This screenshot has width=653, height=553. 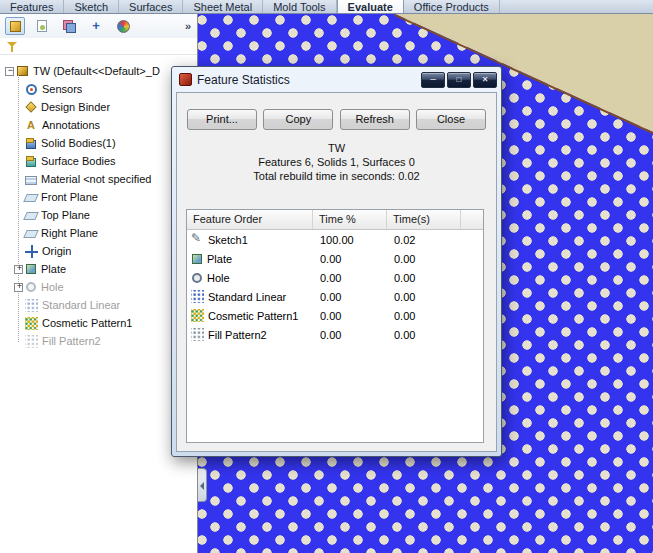 What do you see at coordinates (100, 197) in the screenshot?
I see `tree-item-front-plane: Front Plane` at bounding box center [100, 197].